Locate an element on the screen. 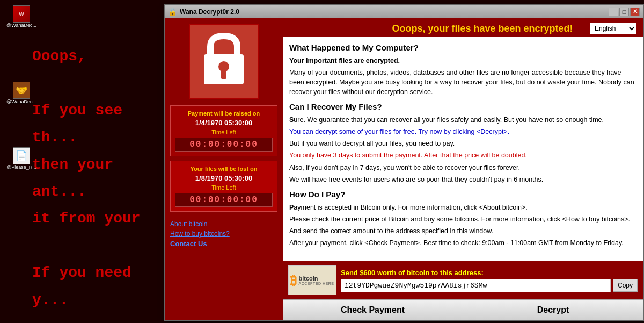 The image size is (644, 323). section2-p4: You only have 3 days to submit the payme… is located at coordinates (463, 155).